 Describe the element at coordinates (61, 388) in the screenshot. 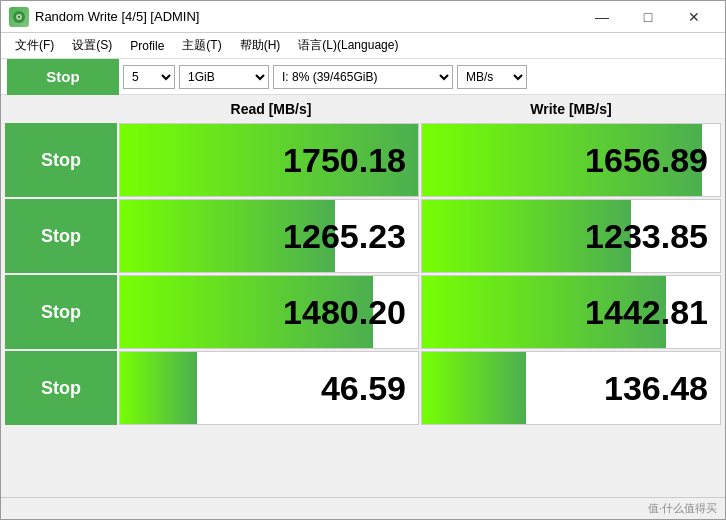

I see `stop-label-4: Stop` at that location.